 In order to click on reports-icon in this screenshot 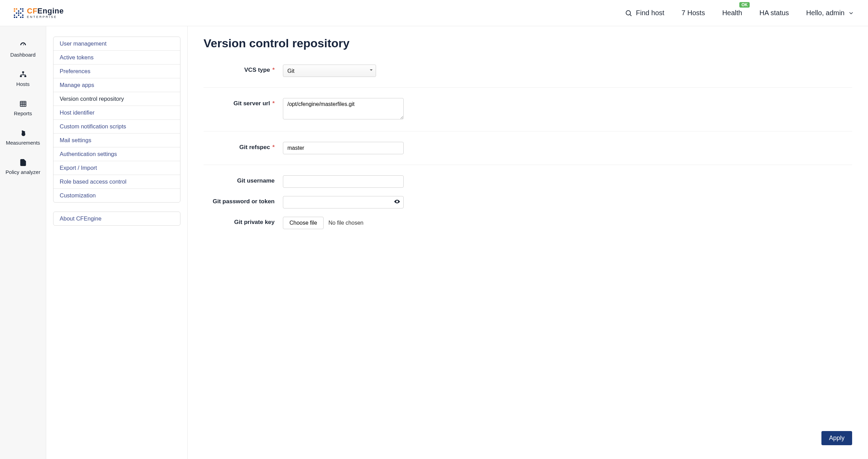, I will do `click(23, 104)`.